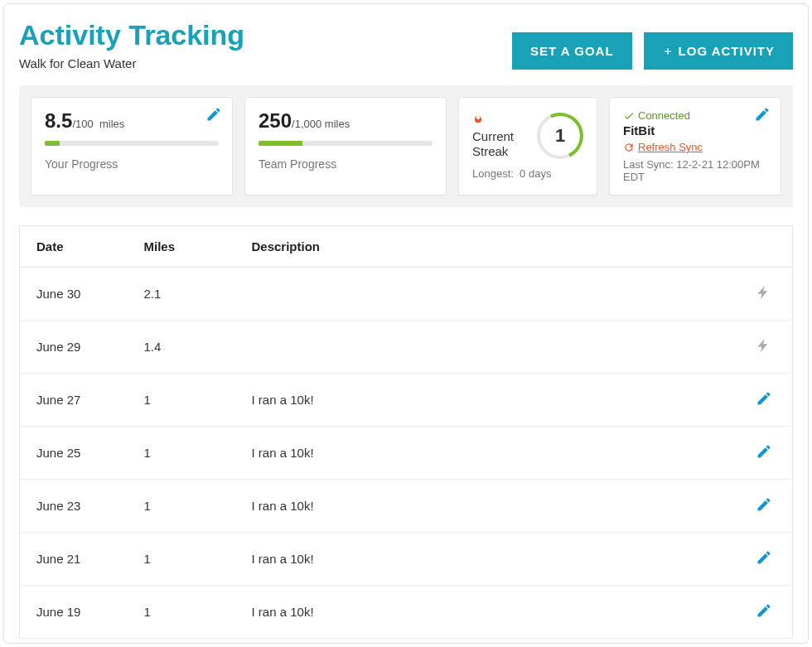  Describe the element at coordinates (665, 116) in the screenshot. I see `connected-label: Connected` at that location.